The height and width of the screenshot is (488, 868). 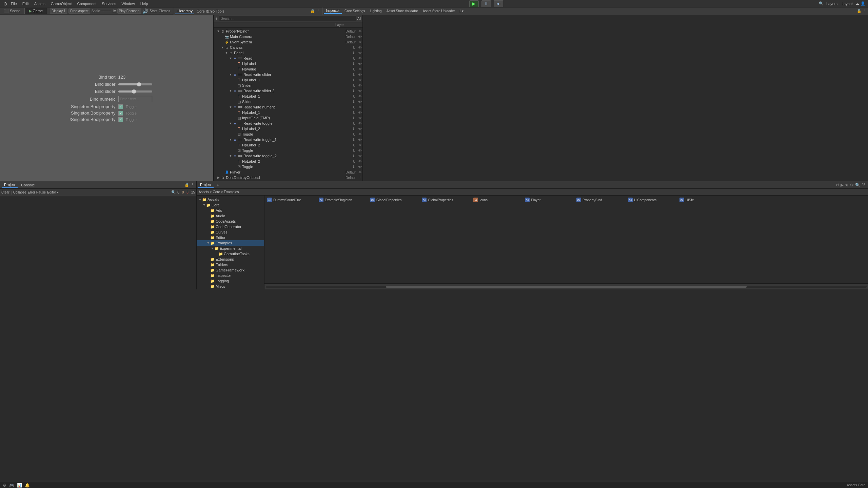 I want to click on layout-label: Layout, so click(x=847, y=4).